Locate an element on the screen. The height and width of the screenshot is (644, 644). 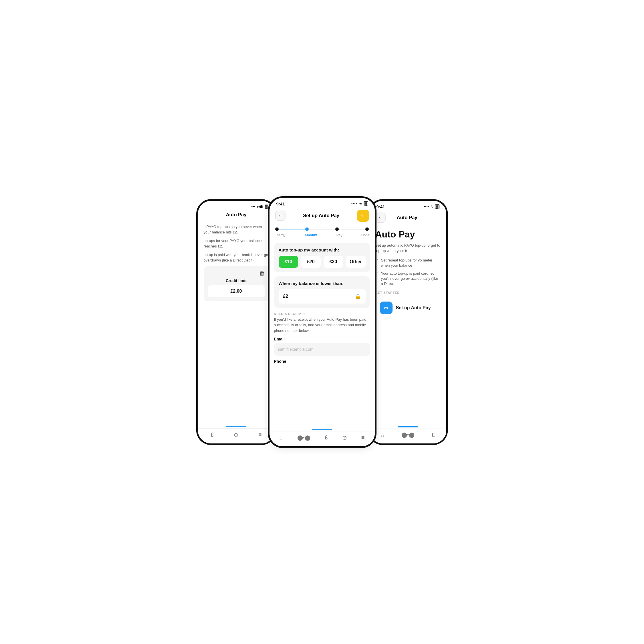
infinity-icon: ∞ is located at coordinates (386, 308).